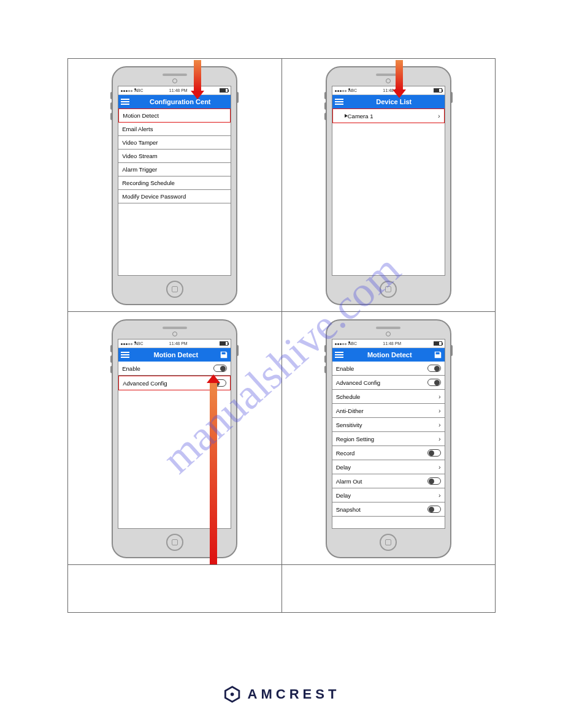  Describe the element at coordinates (213, 473) in the screenshot. I see `red-arrow-up-icon` at that location.